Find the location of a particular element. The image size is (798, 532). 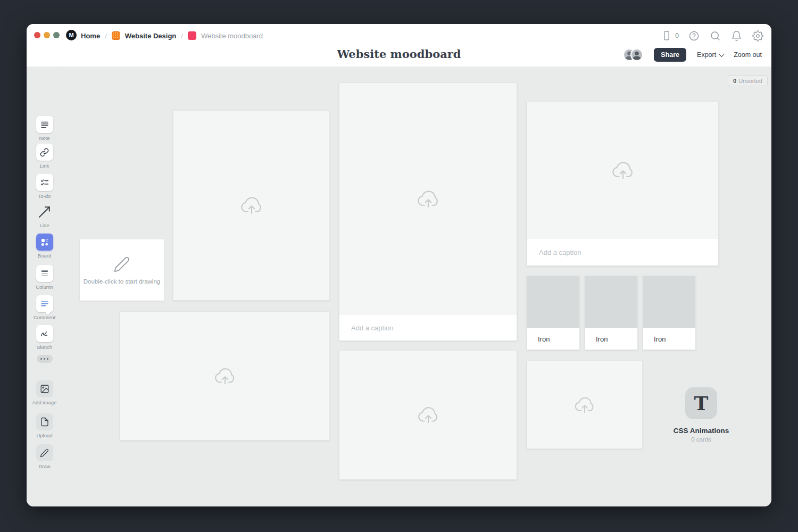

sketch-icon is located at coordinates (45, 334).